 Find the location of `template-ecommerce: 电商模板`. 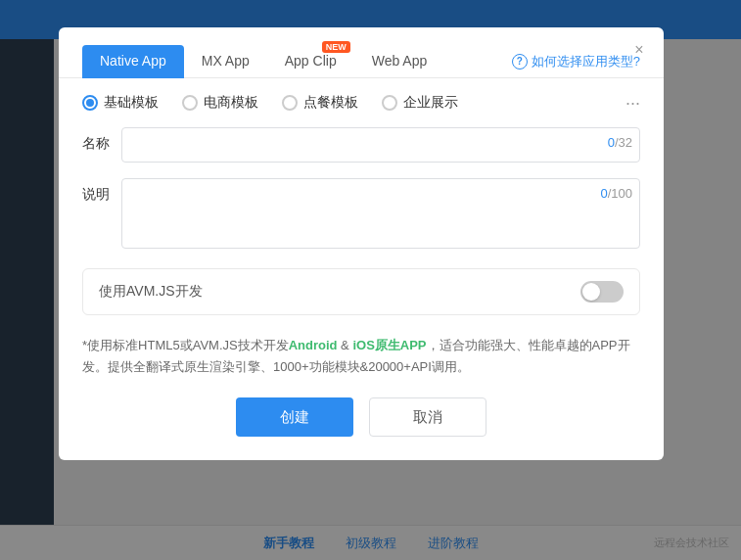

template-ecommerce: 电商模板 is located at coordinates (220, 103).